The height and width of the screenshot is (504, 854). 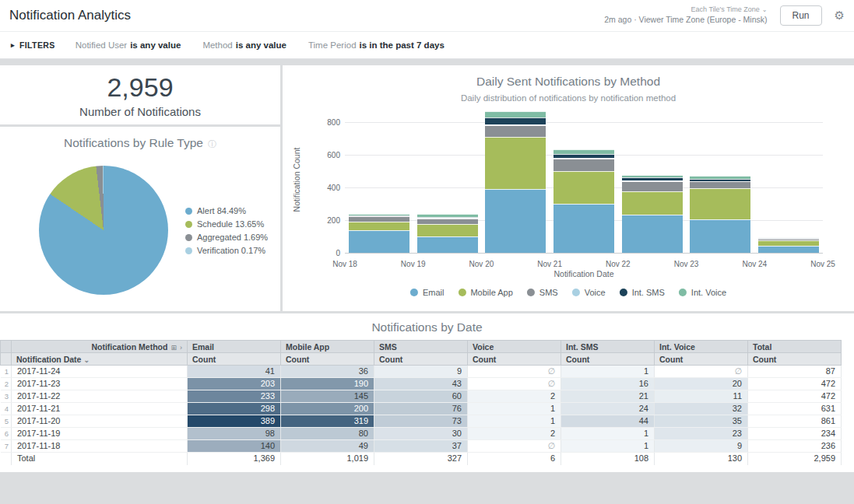 I want to click on count-cell: 23, so click(x=701, y=434).